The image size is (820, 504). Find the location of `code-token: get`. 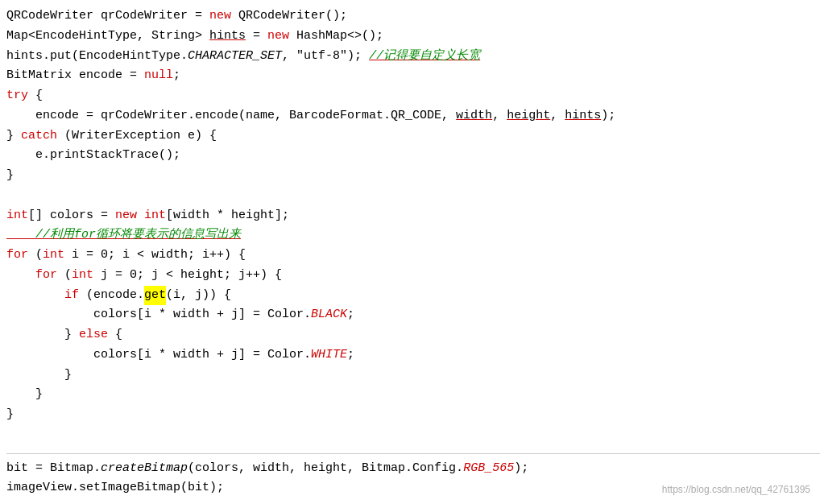

code-token: get is located at coordinates (155, 296).